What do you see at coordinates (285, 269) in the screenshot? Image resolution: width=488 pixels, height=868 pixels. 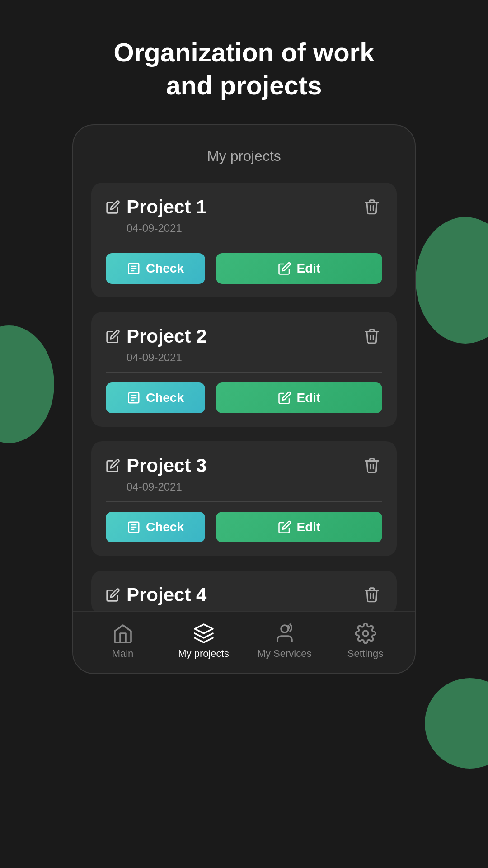 I see `edit-icon` at bounding box center [285, 269].